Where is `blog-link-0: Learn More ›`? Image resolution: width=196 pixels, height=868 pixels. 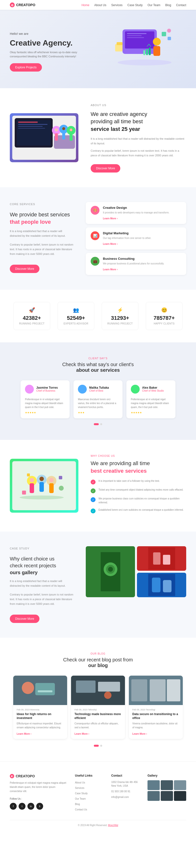
blog-link-0: Learn More › is located at coordinates (24, 734).